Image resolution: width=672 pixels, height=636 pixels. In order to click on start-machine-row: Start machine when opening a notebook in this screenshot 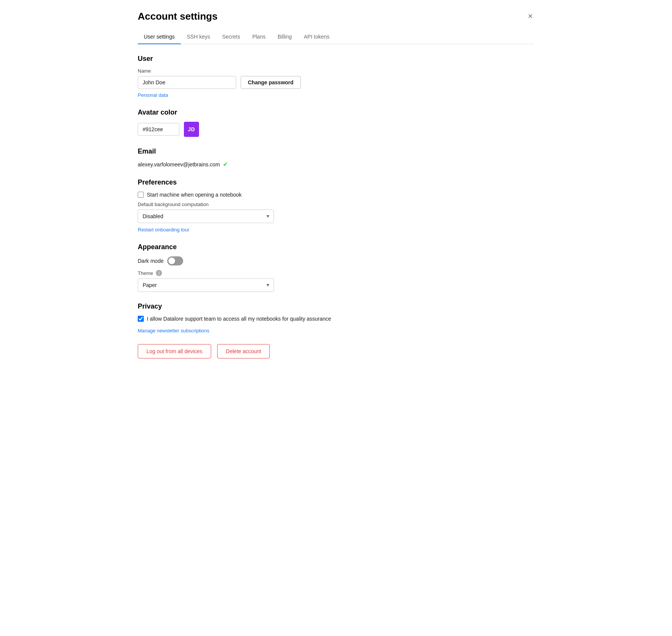, I will do `click(336, 195)`.